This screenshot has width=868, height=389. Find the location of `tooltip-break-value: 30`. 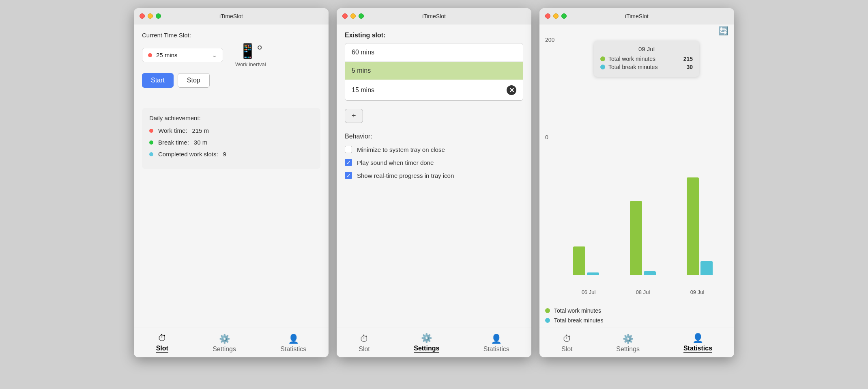

tooltip-break-value: 30 is located at coordinates (690, 67).